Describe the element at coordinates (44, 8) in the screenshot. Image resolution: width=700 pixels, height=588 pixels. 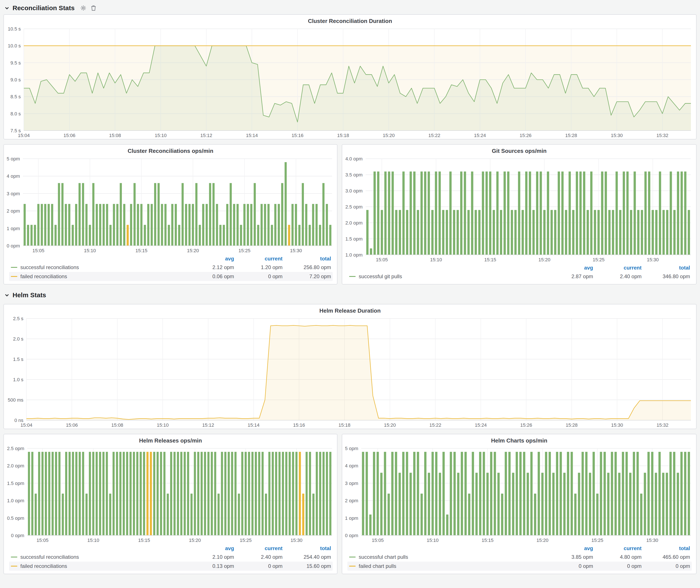
I see `row-title: Reconciliation Stats` at that location.